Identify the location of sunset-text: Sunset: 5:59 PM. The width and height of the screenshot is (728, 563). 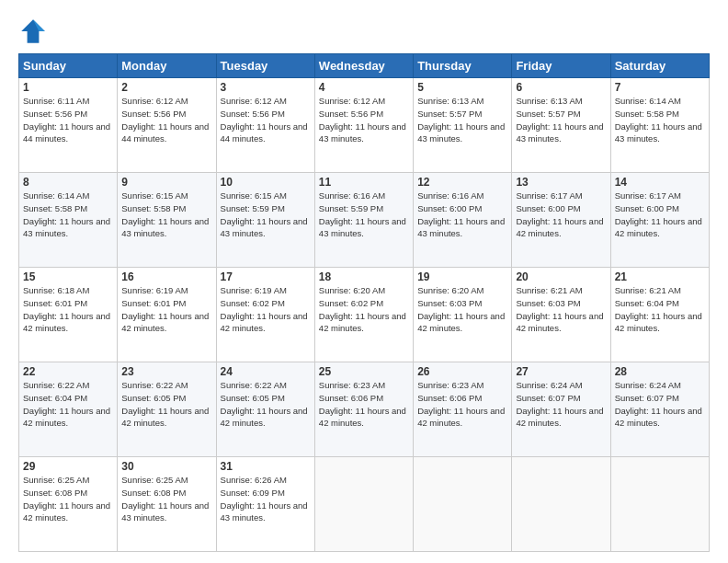
(364, 209).